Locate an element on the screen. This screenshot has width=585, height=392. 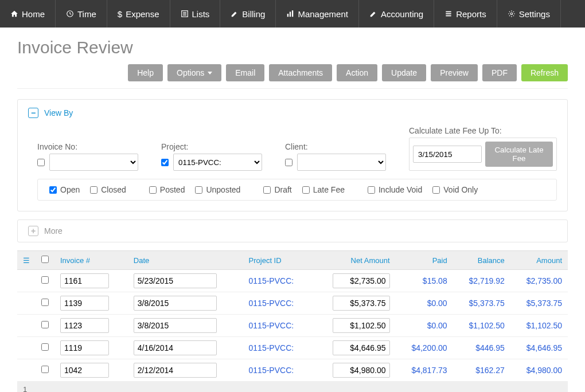
client-select is located at coordinates (342, 162).